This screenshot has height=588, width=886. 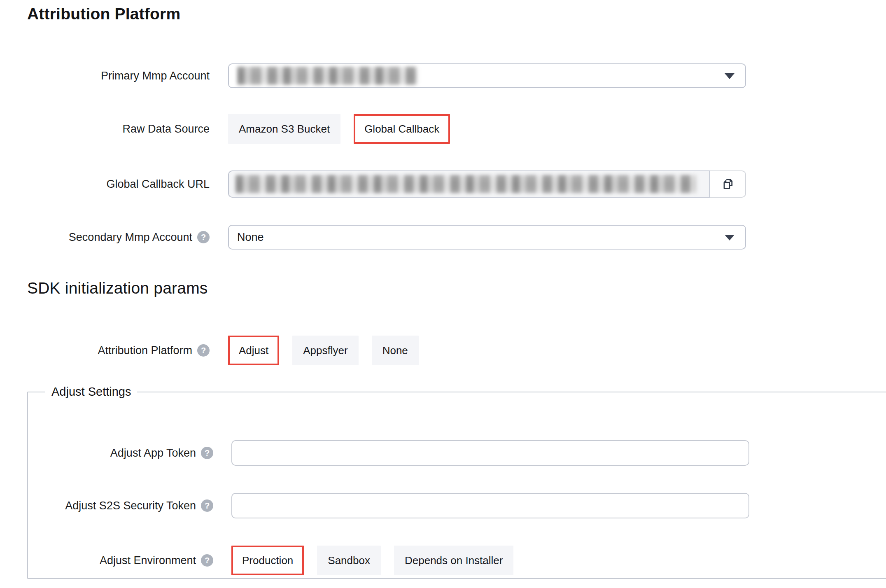 What do you see at coordinates (487, 76) in the screenshot?
I see `primary-mmp-select` at bounding box center [487, 76].